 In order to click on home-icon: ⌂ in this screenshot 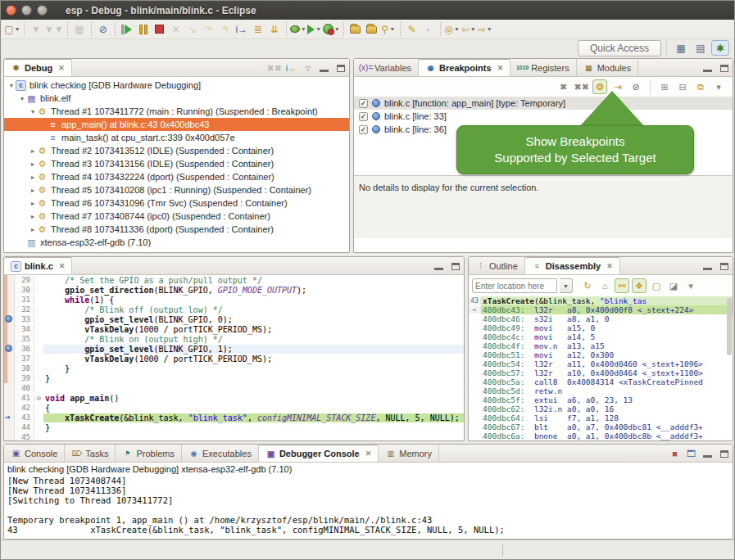, I will do `click(605, 286)`.